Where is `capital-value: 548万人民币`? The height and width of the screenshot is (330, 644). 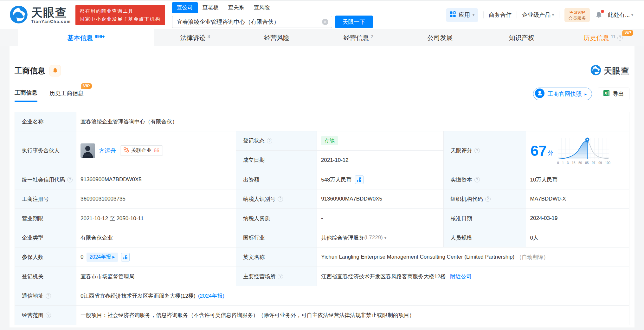
capital-value: 548万人民币 is located at coordinates (380, 180).